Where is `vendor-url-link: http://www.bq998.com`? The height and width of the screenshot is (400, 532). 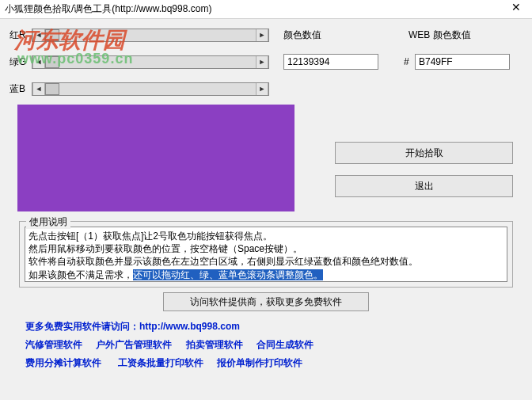 vendor-url-link: http://www.bq998.com is located at coordinates (190, 326).